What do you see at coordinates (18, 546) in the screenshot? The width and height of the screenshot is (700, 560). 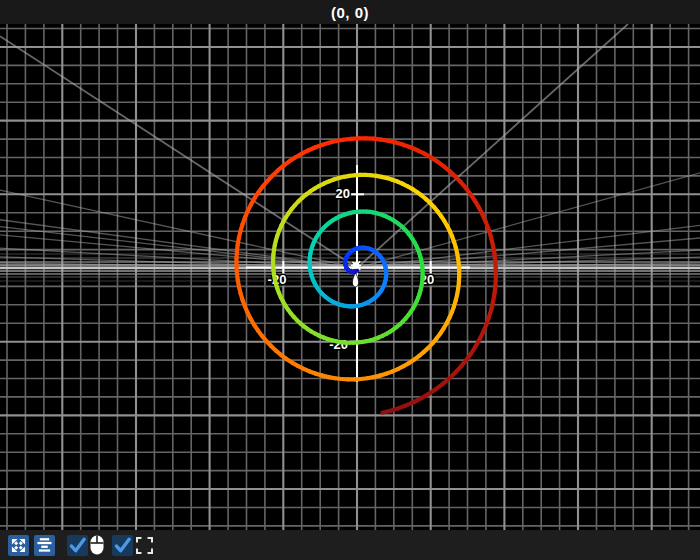 I see `pan-button` at bounding box center [18, 546].